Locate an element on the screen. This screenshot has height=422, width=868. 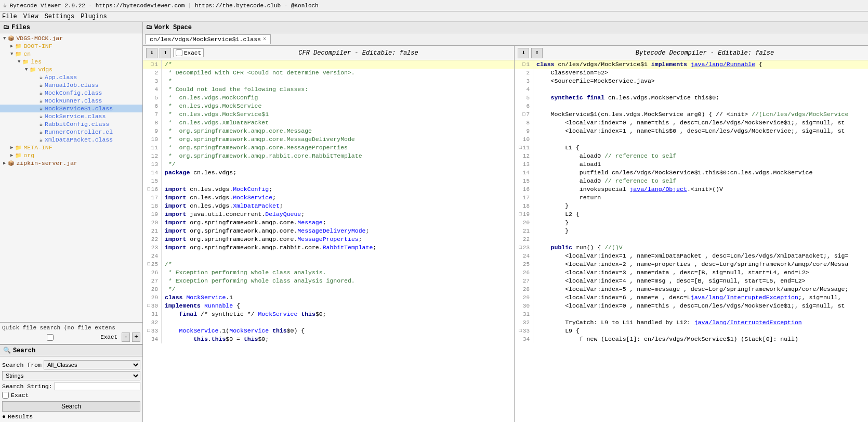
code-line: 22 is located at coordinates (691, 239).